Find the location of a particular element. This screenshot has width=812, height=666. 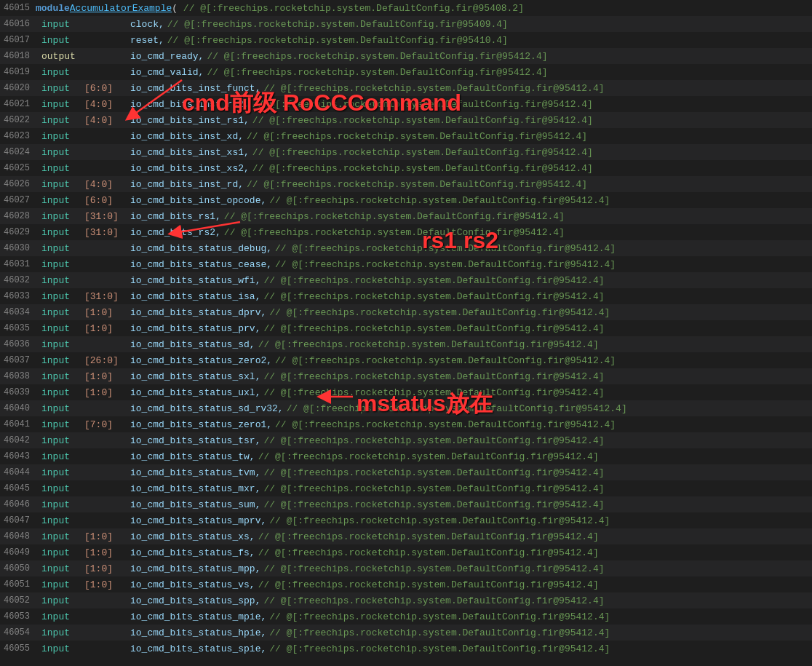

table-row: 46045inputio_cmd_bits_status_mxr,// @[:f… is located at coordinates (406, 488).